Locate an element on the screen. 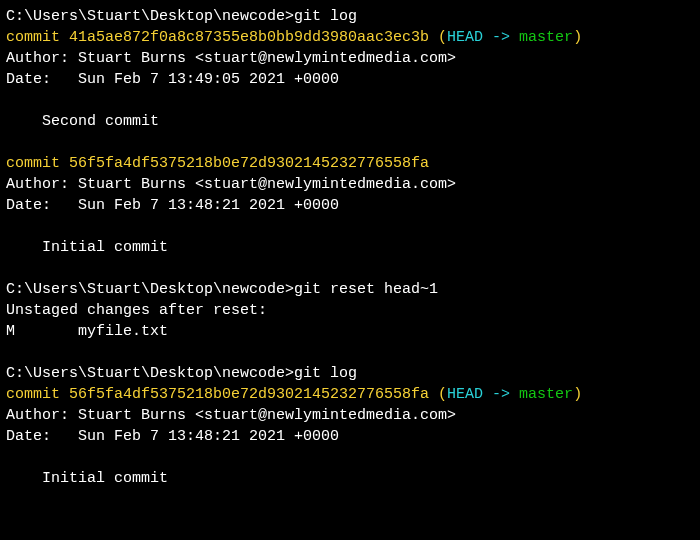 The height and width of the screenshot is (540, 700). commit-message: Second commit is located at coordinates (82, 122).